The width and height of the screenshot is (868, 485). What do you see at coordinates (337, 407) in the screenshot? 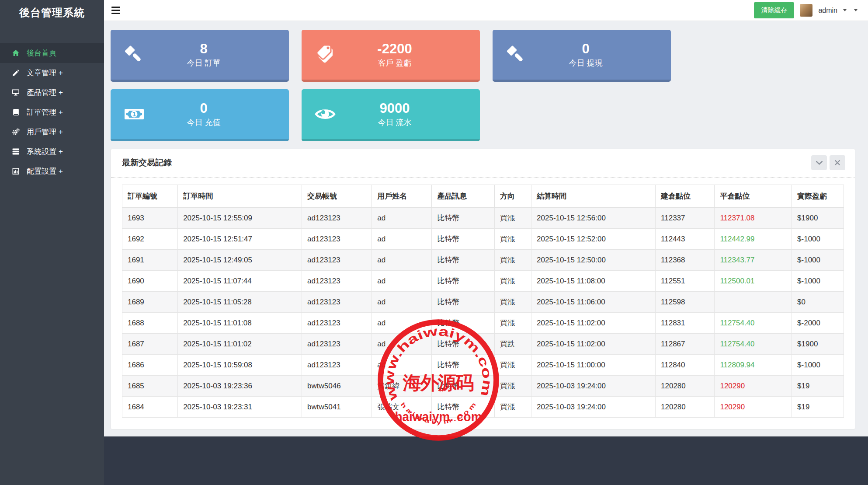
I see `cell-account: bwtw5041` at bounding box center [337, 407].